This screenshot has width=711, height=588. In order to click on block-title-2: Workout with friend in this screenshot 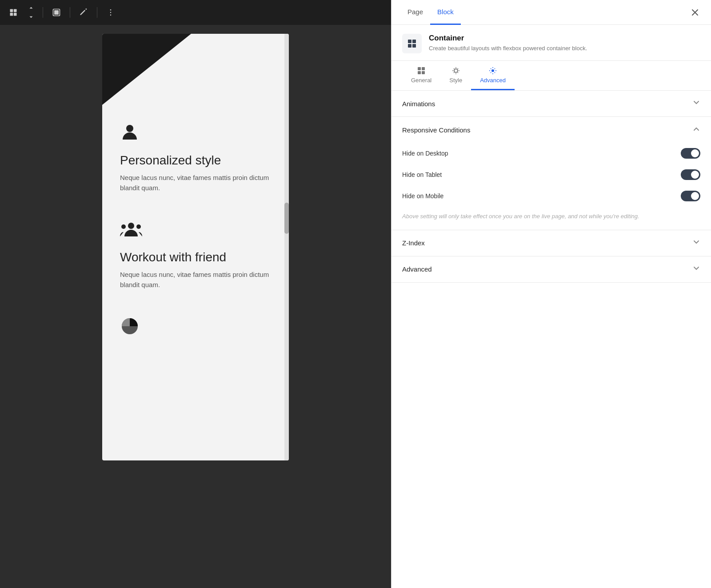, I will do `click(196, 257)`.